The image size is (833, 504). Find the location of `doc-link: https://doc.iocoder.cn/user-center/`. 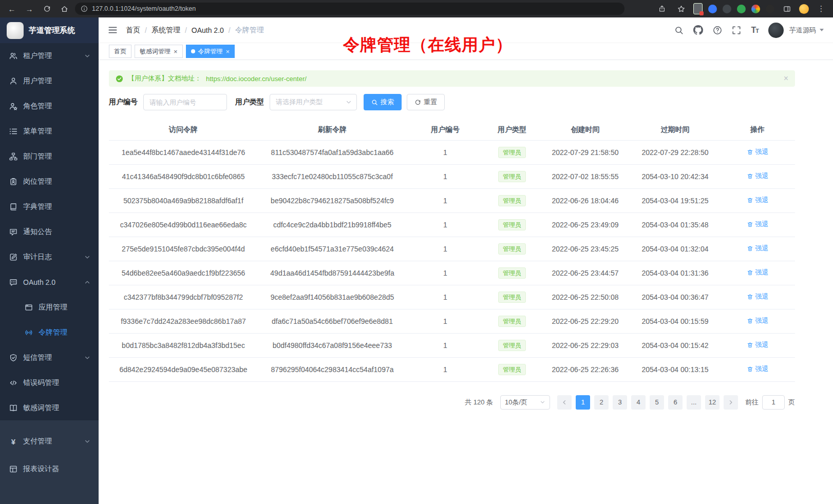

doc-link: https://doc.iocoder.cn/user-center/ is located at coordinates (256, 79).